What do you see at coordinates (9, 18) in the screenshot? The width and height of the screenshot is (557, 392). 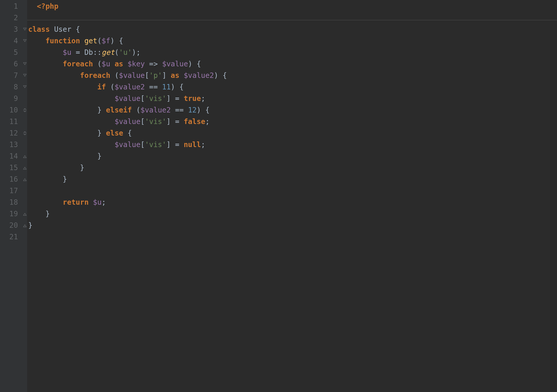 I see `line-number: 2` at bounding box center [9, 18].